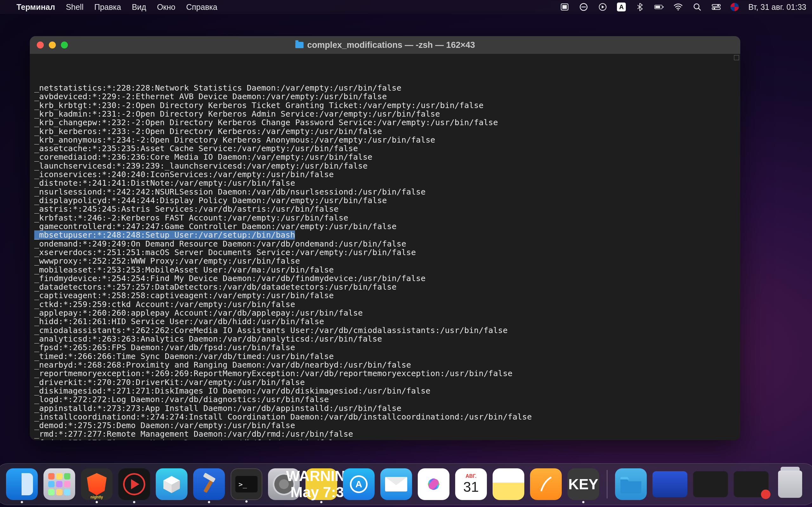  Describe the element at coordinates (697, 7) in the screenshot. I see `spotlight-icon` at that location.